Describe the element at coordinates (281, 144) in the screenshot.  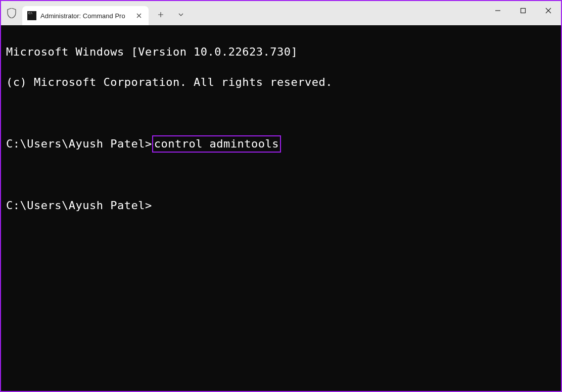
I see `terminal-prompt-line: C:\Users\Ayush Patel>control admintools` at that location.